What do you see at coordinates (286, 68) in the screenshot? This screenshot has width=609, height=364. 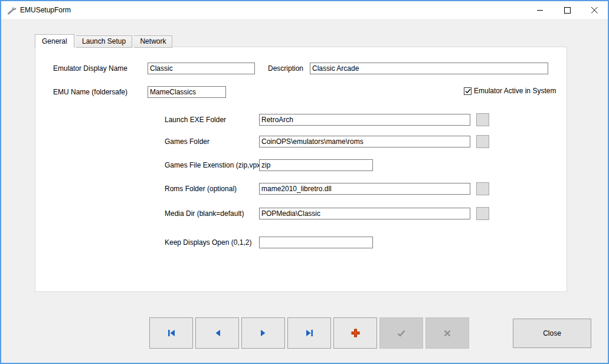 I see `description-label: Description` at bounding box center [286, 68].